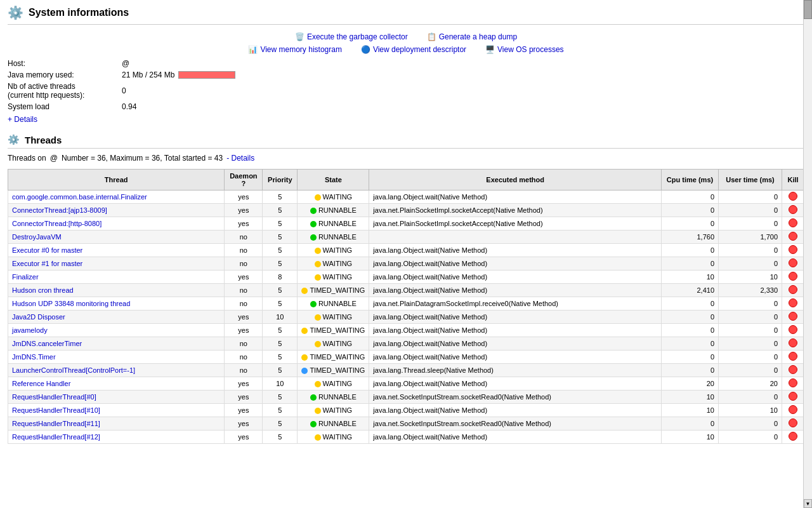 The image size is (812, 508). What do you see at coordinates (54, 158) in the screenshot?
I see `threads-host: @` at bounding box center [54, 158].